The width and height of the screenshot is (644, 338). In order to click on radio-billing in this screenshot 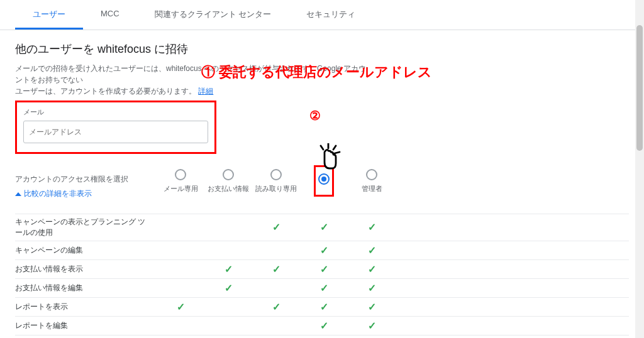, I will do `click(228, 175)`.